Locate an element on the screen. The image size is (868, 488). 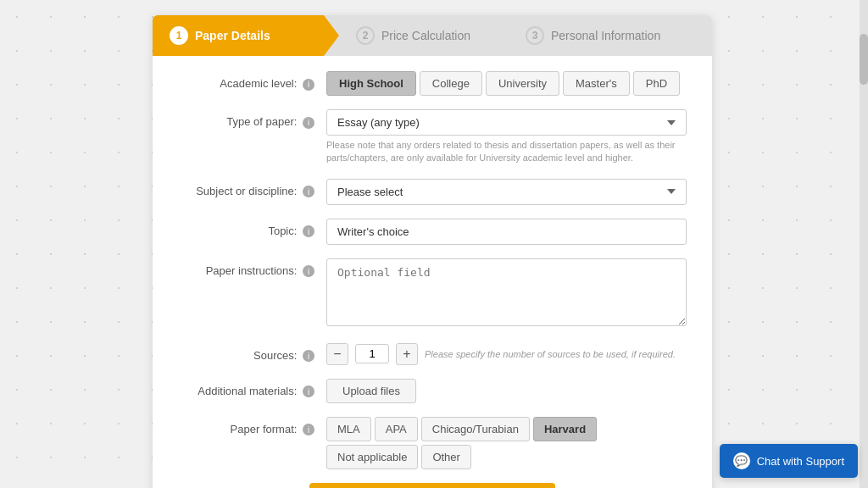
upload-files-button: Upload files is located at coordinates (371, 391).